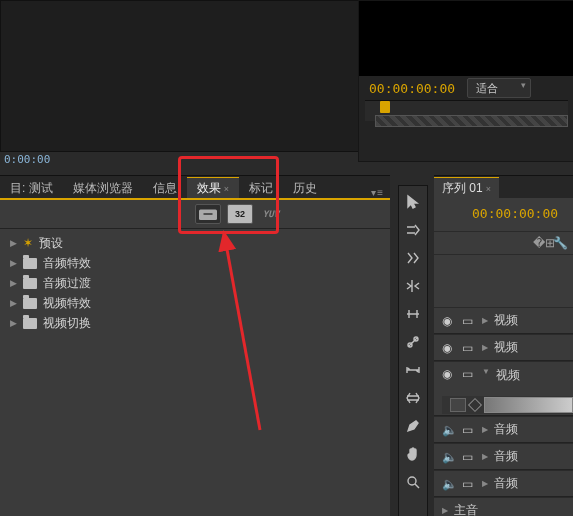  What do you see at coordinates (195, 243) in the screenshot?
I see `tree-item-presets: ▶✶预设` at bounding box center [195, 243].